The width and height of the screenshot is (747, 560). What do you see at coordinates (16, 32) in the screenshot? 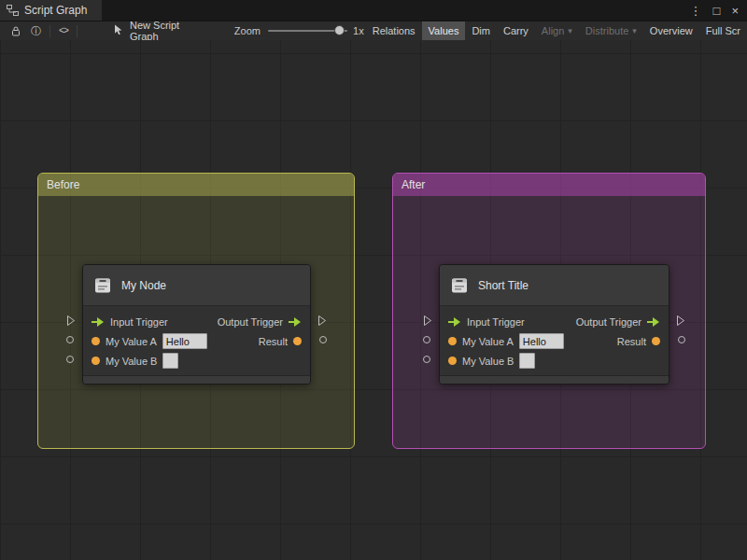
I see `lock-icon` at bounding box center [16, 32].